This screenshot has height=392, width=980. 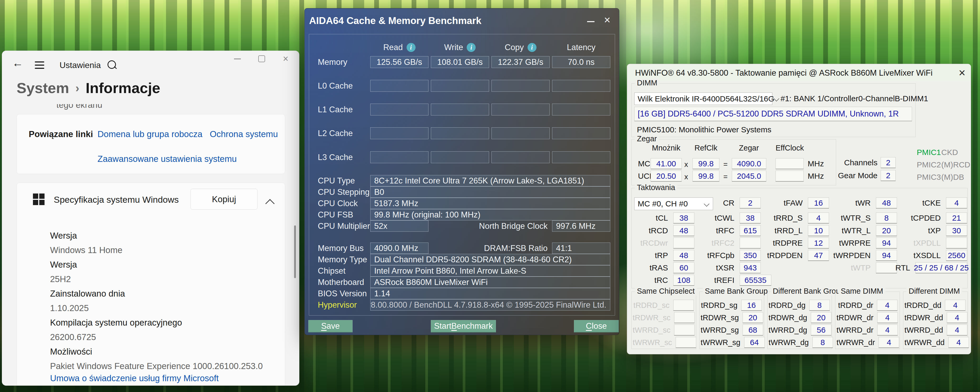 I want to click on aida-row-label-memory-type: Memory Type, so click(x=342, y=260).